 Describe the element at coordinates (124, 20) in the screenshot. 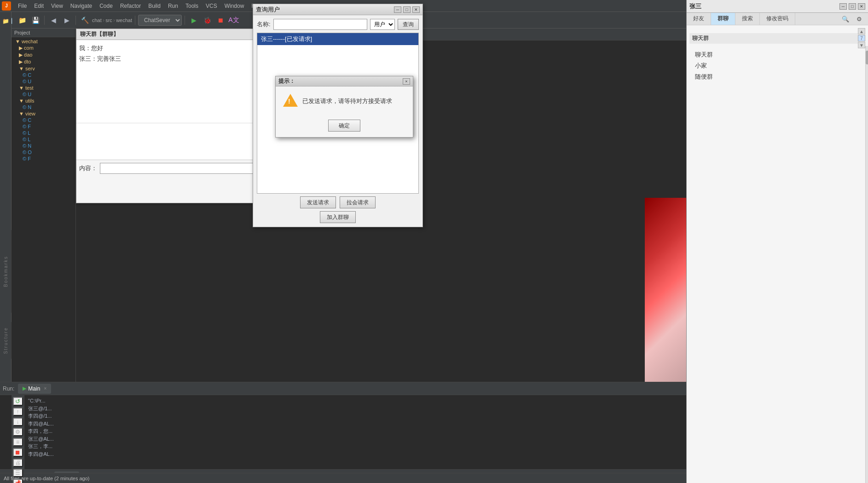

I see `breadcrumb-wechat: wechat` at that location.